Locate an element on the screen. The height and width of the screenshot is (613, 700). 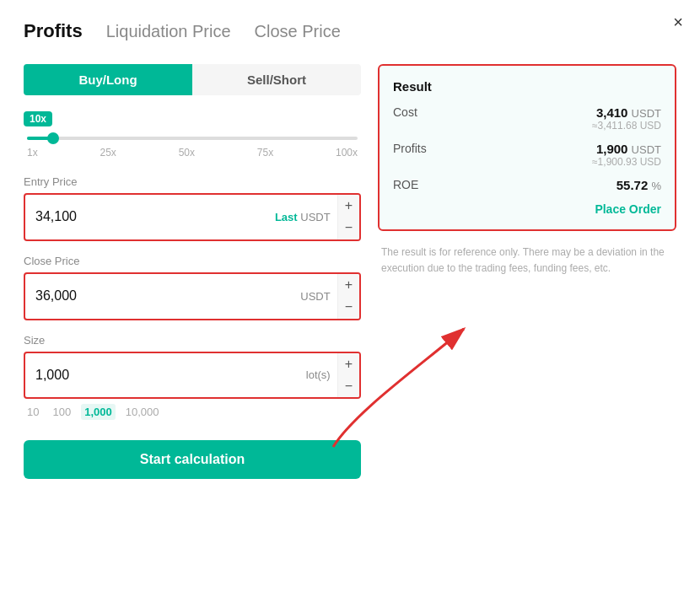
entry-price-minus: − is located at coordinates (349, 228).